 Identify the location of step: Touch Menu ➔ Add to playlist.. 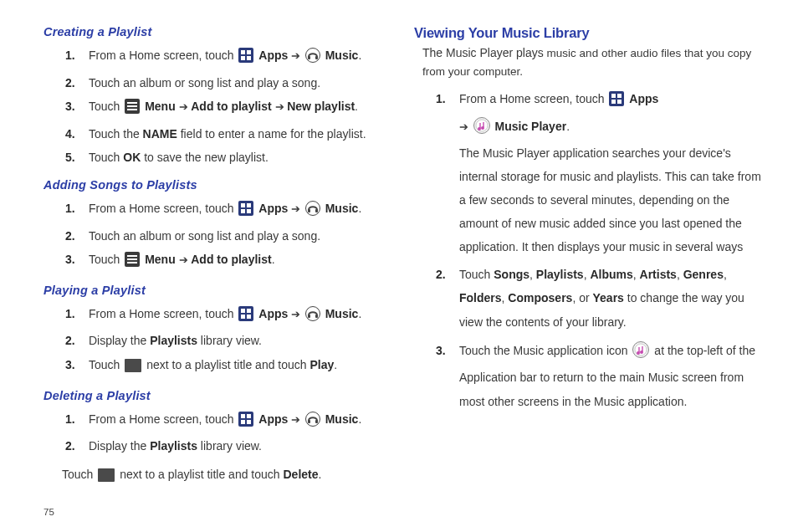
(241, 261).